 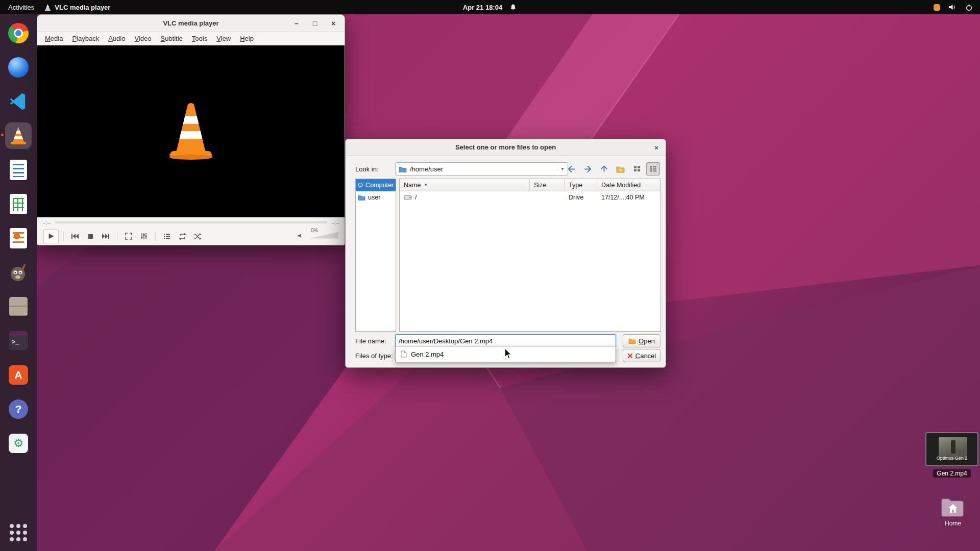 What do you see at coordinates (172, 39) in the screenshot?
I see `menu-subtitle: Subtitle` at bounding box center [172, 39].